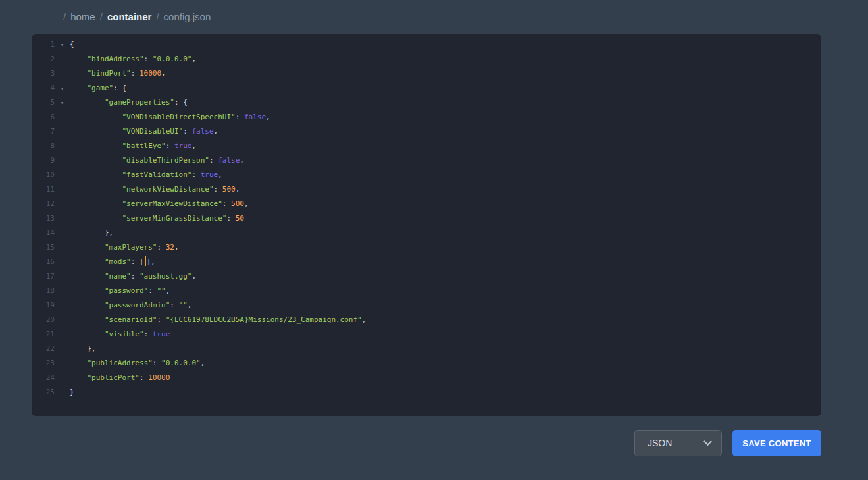  I want to click on code-line: 25}, so click(426, 392).